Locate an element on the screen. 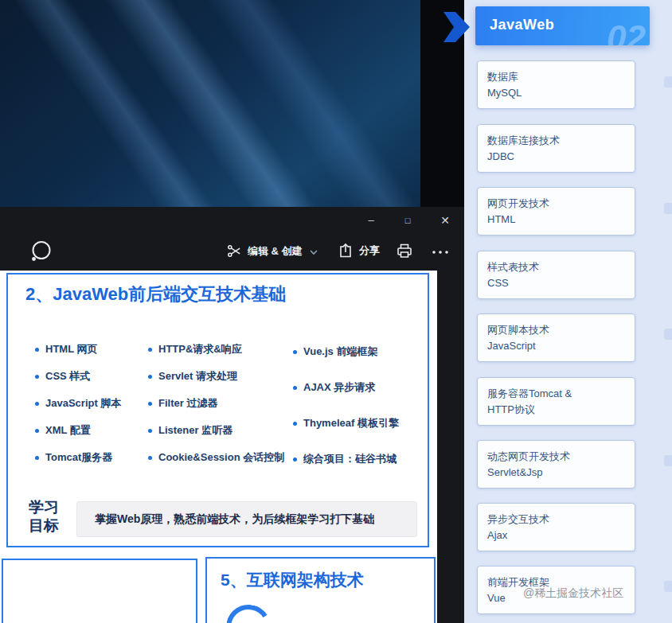 This screenshot has width=672, height=623. bullet-text: JavaScript 脚本 is located at coordinates (83, 403).